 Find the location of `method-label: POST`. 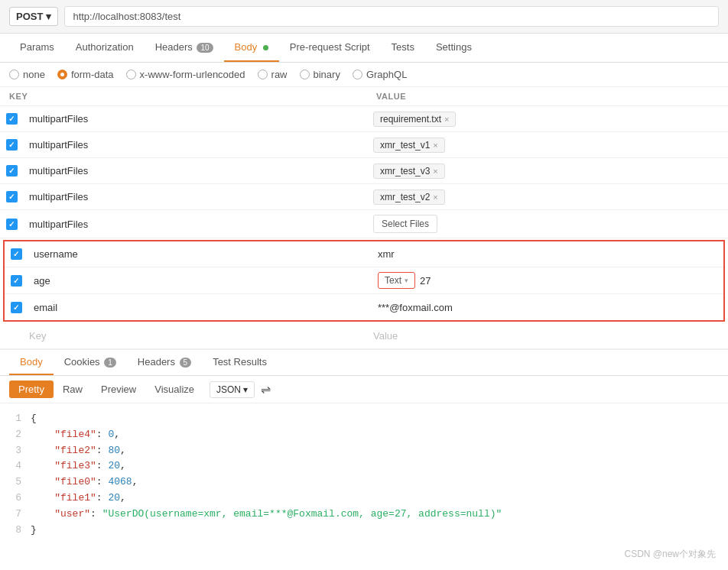

method-label: POST is located at coordinates (29, 17).